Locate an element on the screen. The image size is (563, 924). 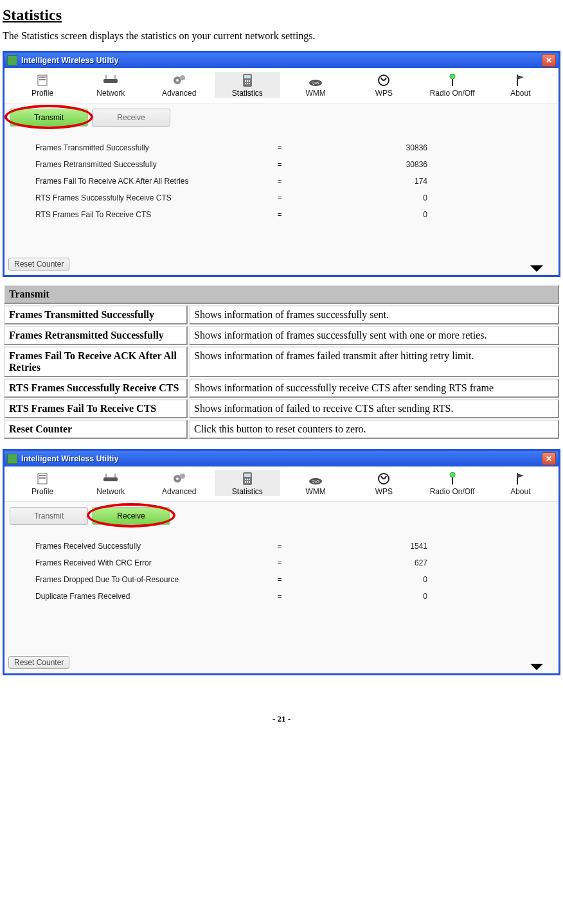
stat-label: Frames Received Successfully is located at coordinates (141, 546).